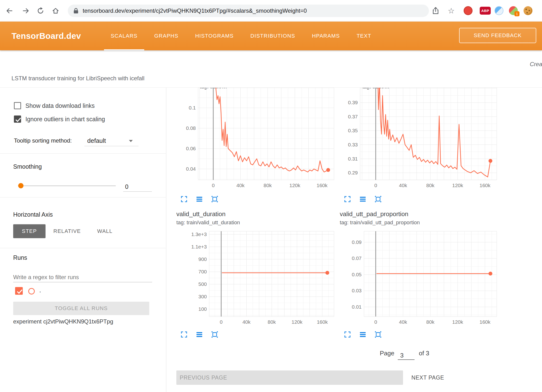 This screenshot has width=542, height=392. I want to click on created-text-clipped: Crea, so click(536, 64).